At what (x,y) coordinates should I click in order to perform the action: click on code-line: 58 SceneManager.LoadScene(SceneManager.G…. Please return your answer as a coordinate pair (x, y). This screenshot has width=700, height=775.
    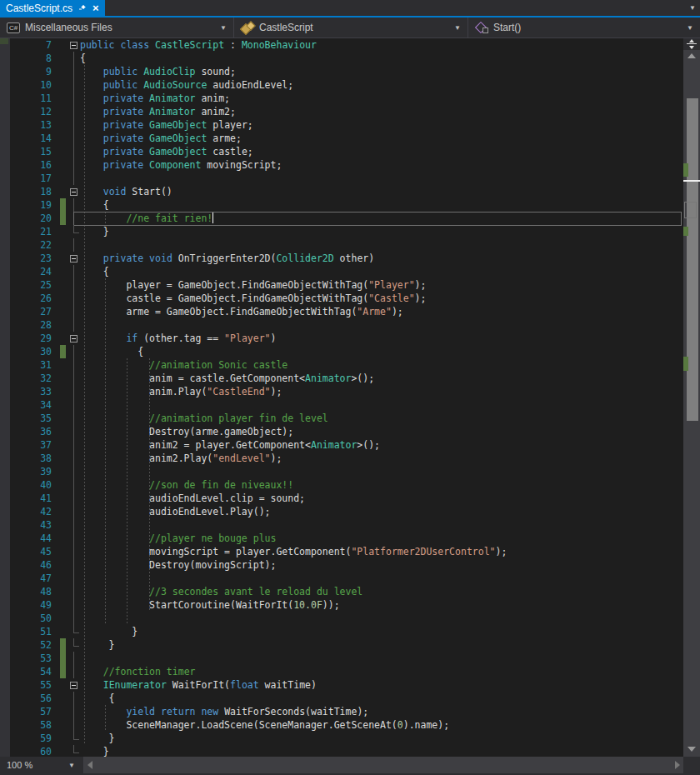
    Looking at the image, I should click on (342, 725).